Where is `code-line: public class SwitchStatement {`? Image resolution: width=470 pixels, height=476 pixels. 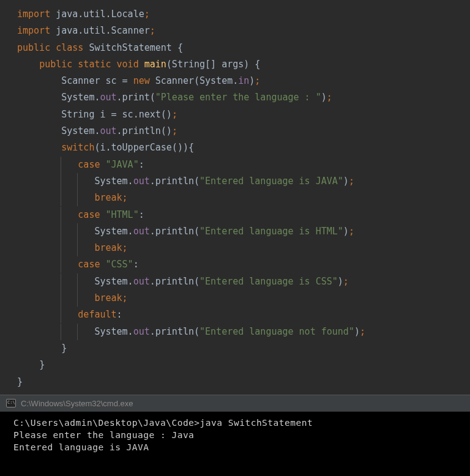 code-line: public class SwitchStatement { is located at coordinates (244, 48).